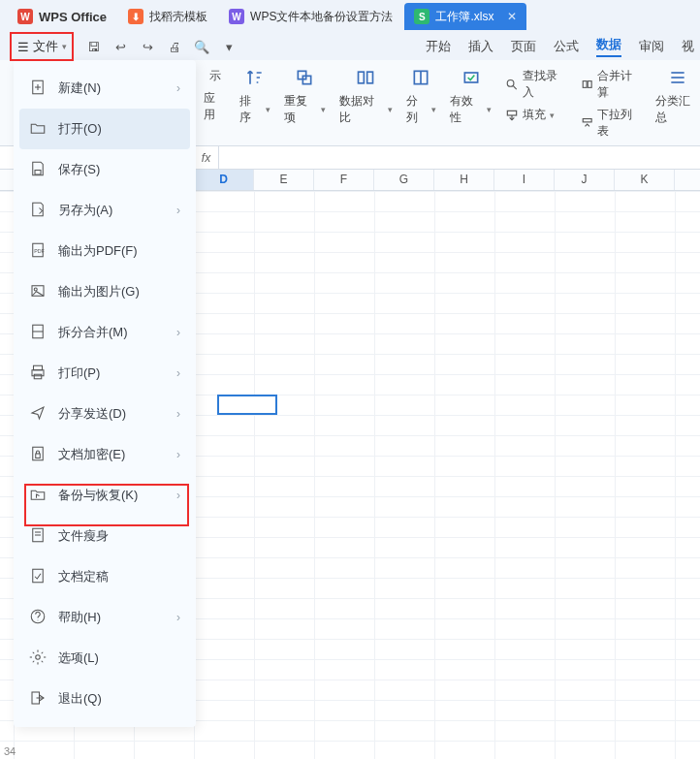 The width and height of the screenshot is (700, 759). What do you see at coordinates (645, 180) in the screenshot?
I see `column-header: K` at bounding box center [645, 180].